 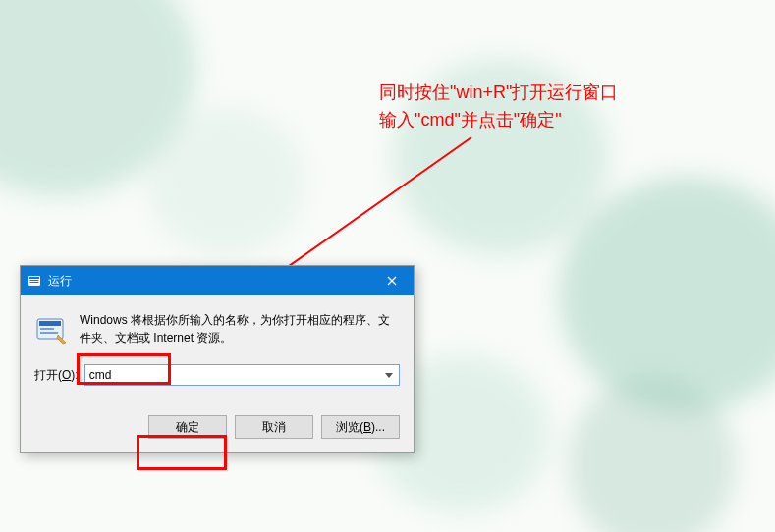 What do you see at coordinates (499, 106) in the screenshot?
I see `annotation-text: 同时按住"win+R"打开运行窗口 输入"cmd"并点击"确定"` at bounding box center [499, 106].